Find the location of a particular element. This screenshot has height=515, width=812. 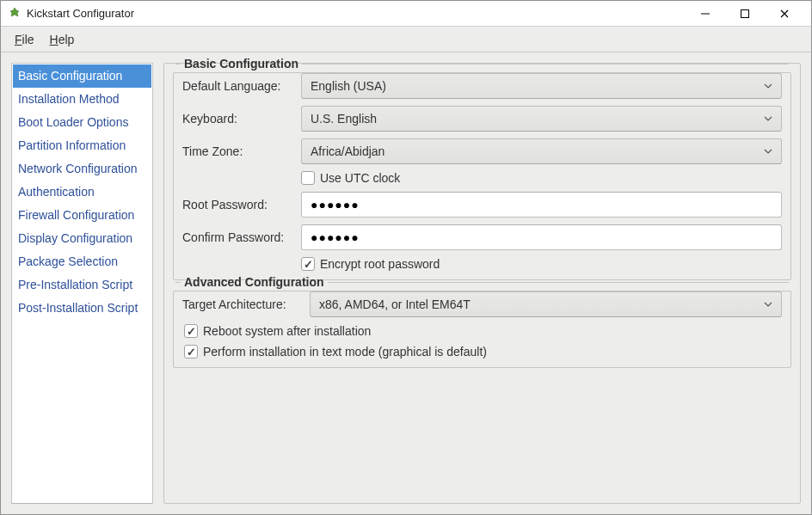

keyboard-value: U.S. English is located at coordinates (344, 119).